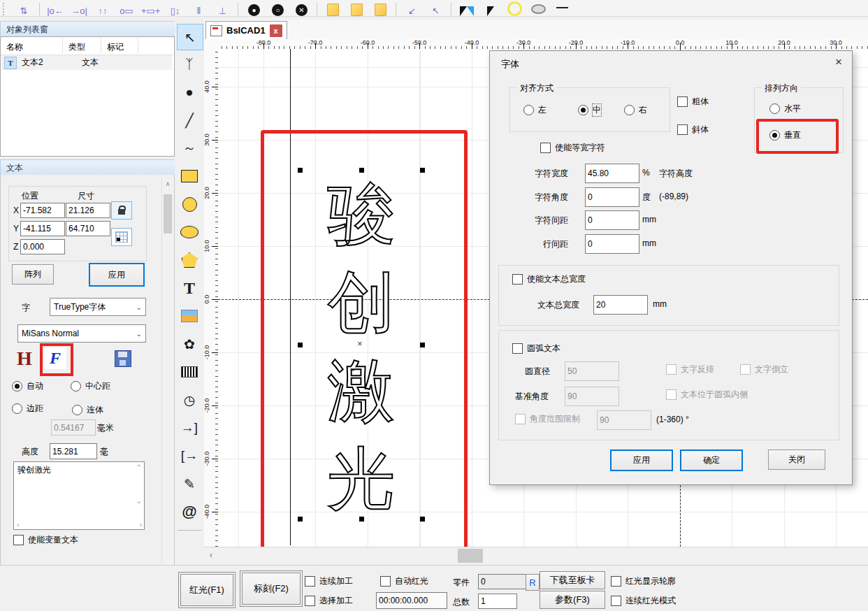 The width and height of the screenshot is (868, 611). I want to click on radio-center-dist: 中心距, so click(91, 386).